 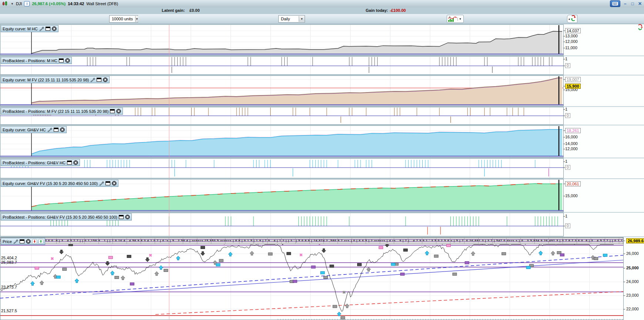 I want to click on positions-panel-header-5-title: ProBacktest - Positions: GH&V HC, so click(x=34, y=163).